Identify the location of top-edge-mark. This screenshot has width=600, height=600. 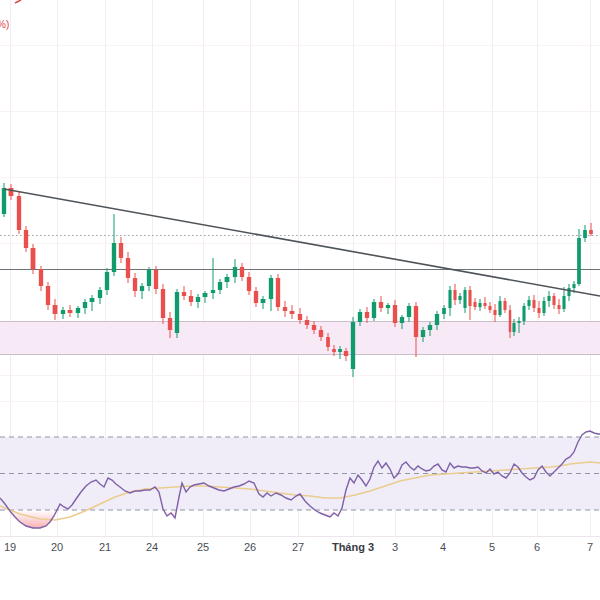
(18, 2).